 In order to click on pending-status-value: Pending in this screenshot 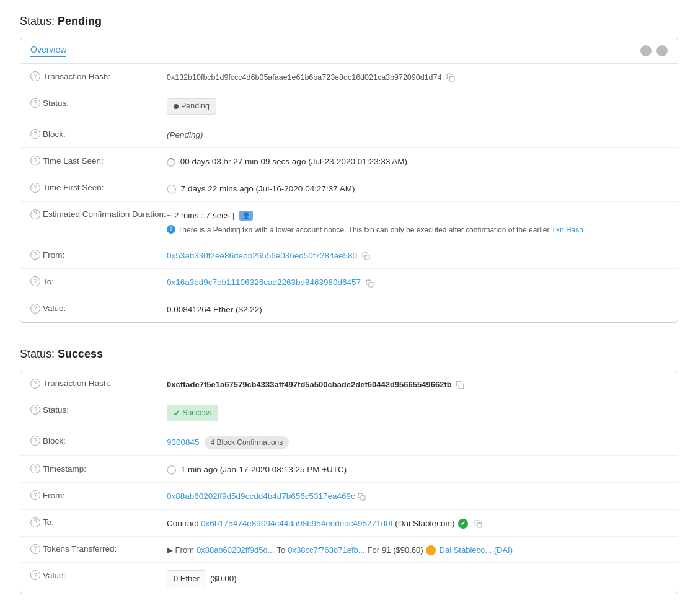, I will do `click(417, 105)`.